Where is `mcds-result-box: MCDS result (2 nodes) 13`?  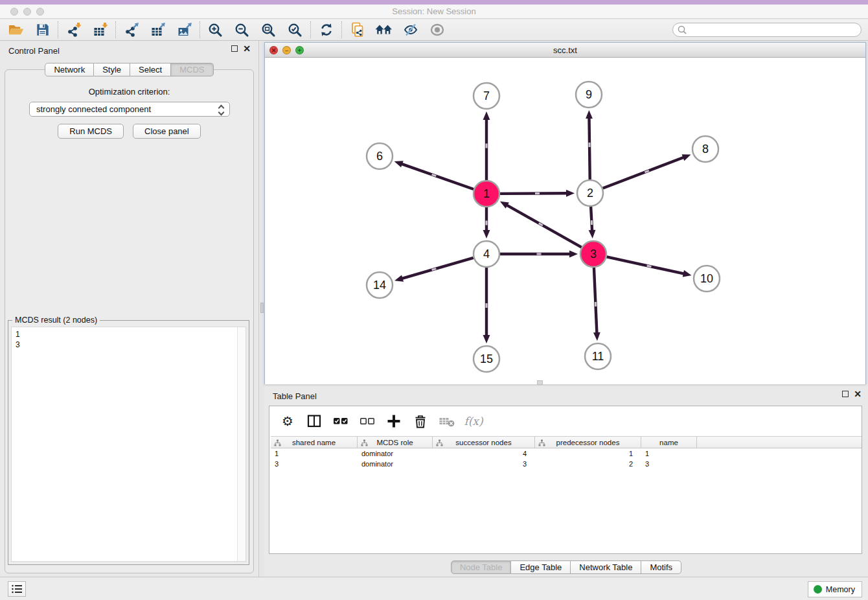
mcds-result-box: MCDS result (2 nodes) 13 is located at coordinates (128, 443).